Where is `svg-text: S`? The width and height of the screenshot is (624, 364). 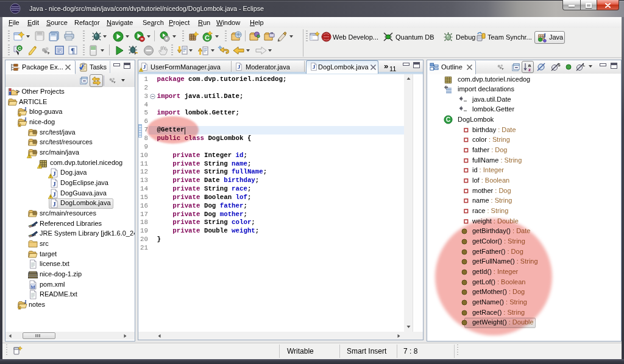 svg-text: S is located at coordinates (559, 65).